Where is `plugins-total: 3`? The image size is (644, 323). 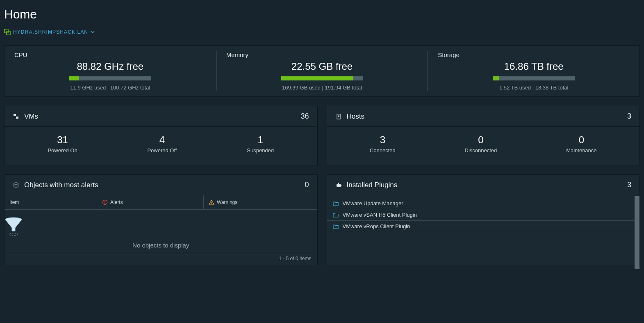 plugins-total: 3 is located at coordinates (629, 185).